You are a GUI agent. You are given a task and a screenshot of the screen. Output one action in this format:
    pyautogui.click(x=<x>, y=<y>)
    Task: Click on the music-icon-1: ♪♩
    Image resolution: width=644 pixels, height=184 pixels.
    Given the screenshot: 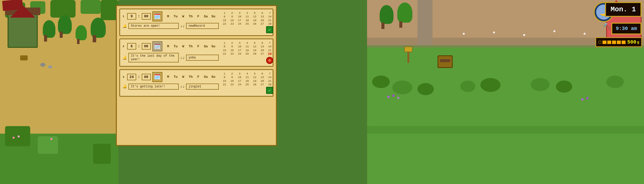 What is the action you would take?
    pyautogui.click(x=182, y=26)
    